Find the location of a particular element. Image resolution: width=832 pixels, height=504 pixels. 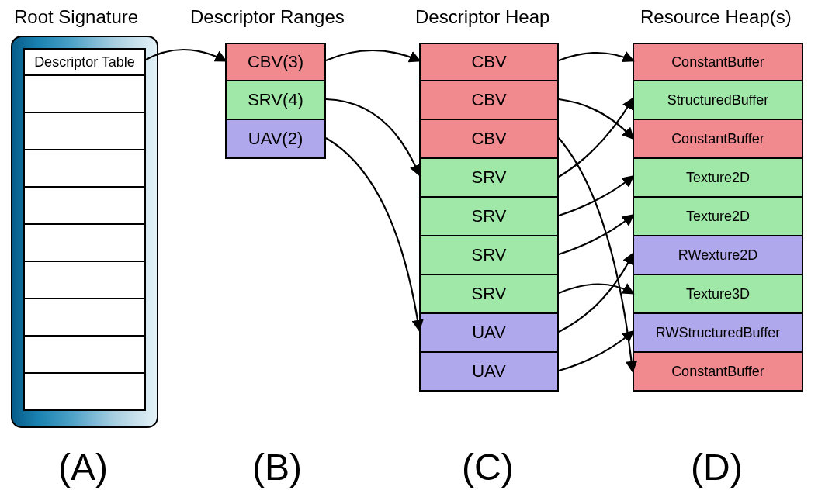

label-c: (C) is located at coordinates (487, 467).